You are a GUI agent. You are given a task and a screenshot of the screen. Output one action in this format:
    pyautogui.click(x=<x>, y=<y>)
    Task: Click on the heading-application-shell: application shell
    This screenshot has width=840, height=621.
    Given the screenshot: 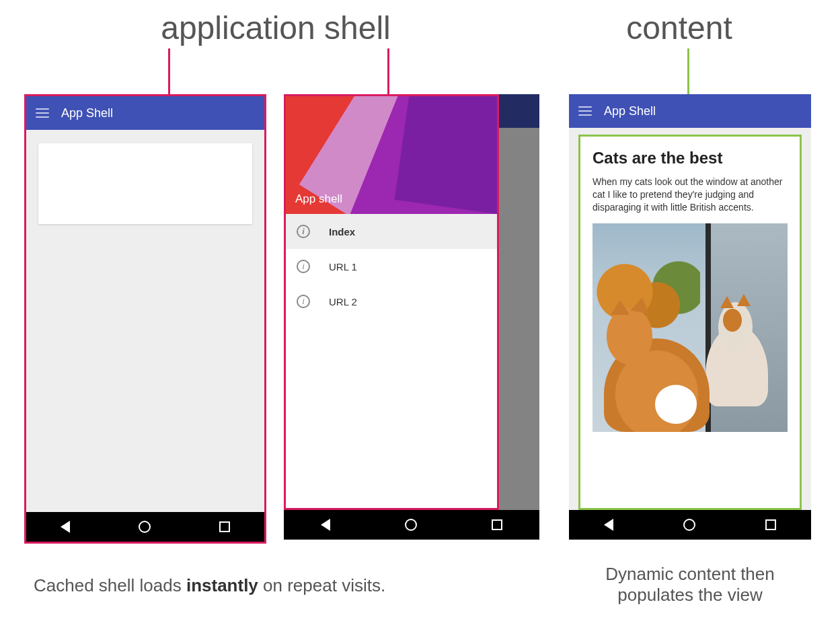 What is the action you would take?
    pyautogui.click(x=276, y=28)
    